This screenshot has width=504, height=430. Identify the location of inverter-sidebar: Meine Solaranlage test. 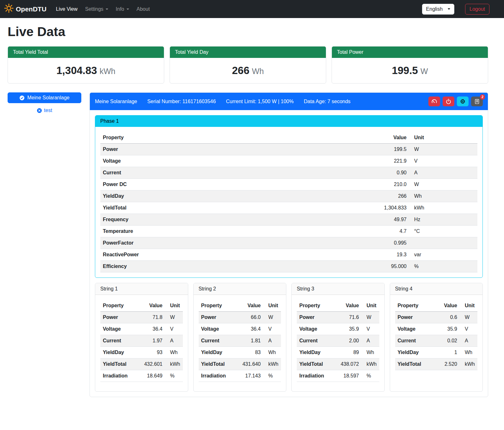
(44, 103).